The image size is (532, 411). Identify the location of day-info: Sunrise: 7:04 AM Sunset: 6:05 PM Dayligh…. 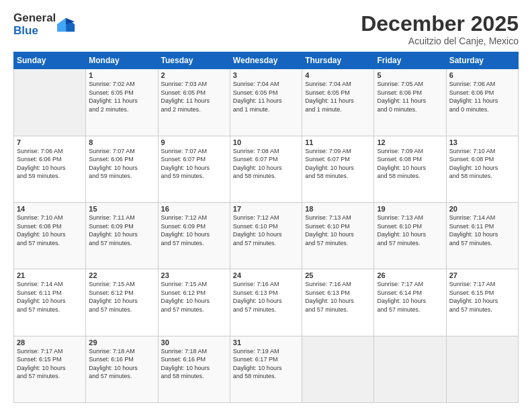
(266, 97).